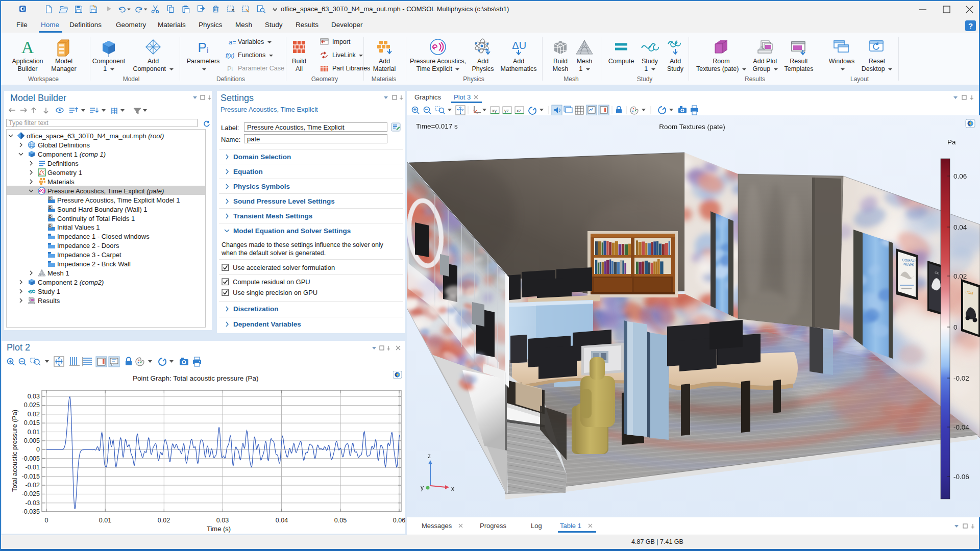 The width and height of the screenshot is (980, 551). Describe the element at coordinates (507, 111) in the screenshot. I see `svg-text: yz` at that location.